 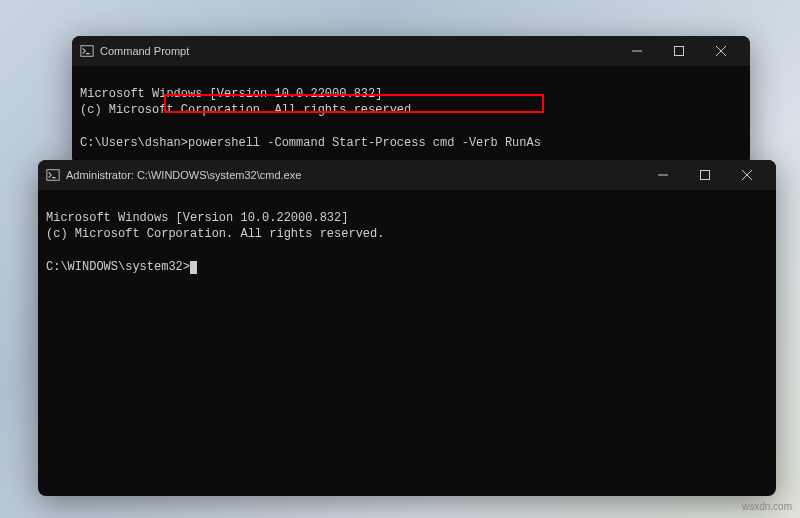 I want to click on window-title: Command Prompt, so click(x=358, y=51).